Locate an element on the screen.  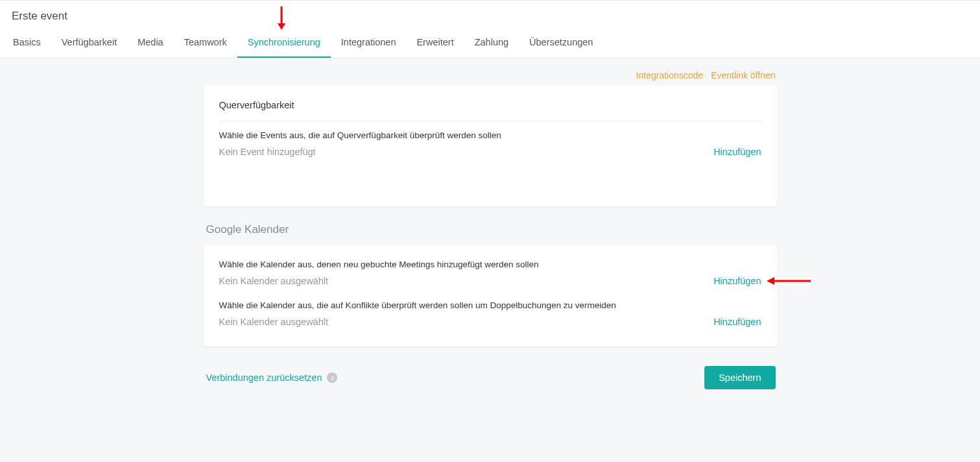
page-title: Erste event is located at coordinates (490, 19).